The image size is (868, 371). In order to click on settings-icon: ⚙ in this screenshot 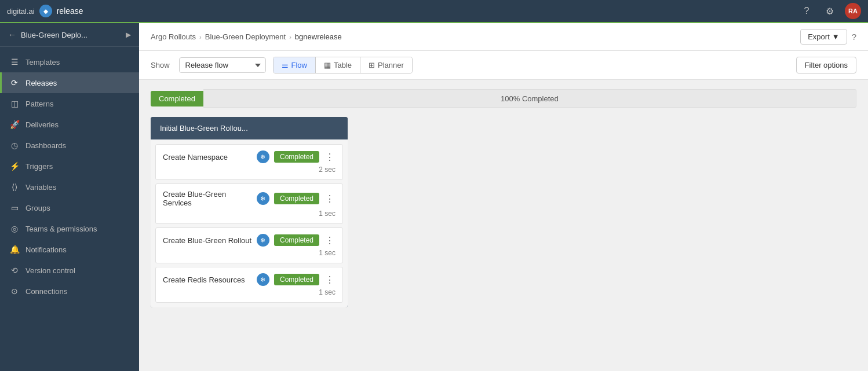, I will do `click(830, 11)`.